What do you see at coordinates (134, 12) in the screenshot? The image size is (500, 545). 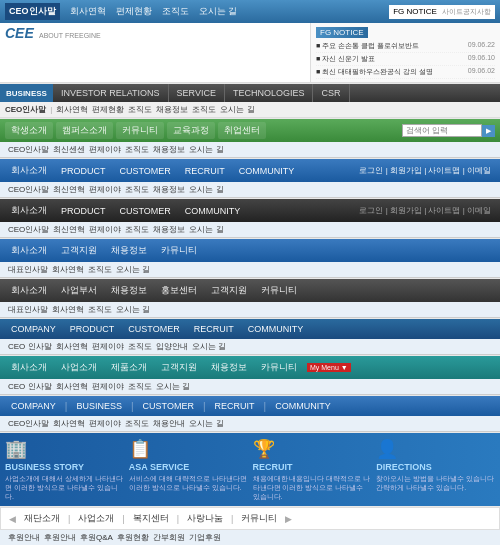 I see `nav1-item-2: 편제현황` at bounding box center [134, 12].